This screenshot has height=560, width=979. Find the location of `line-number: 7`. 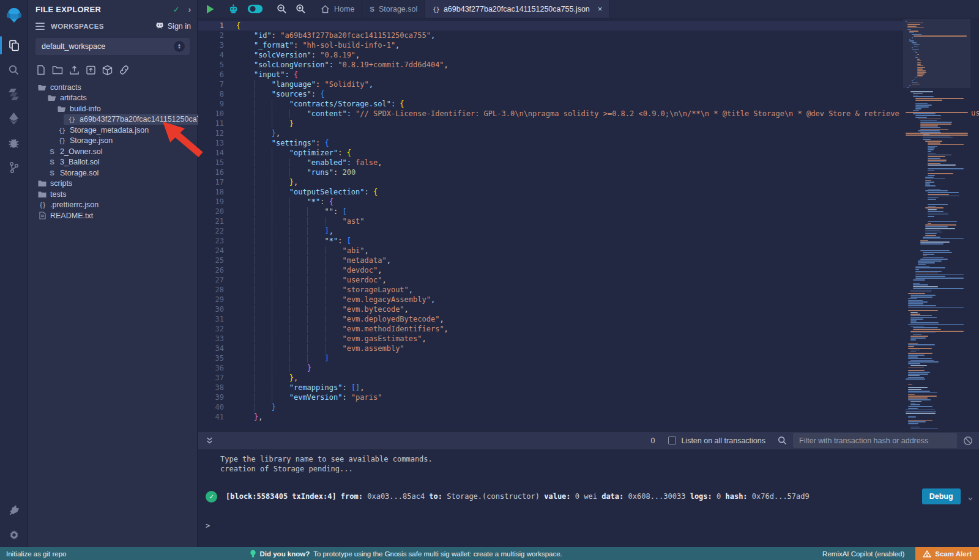

line-number: 7 is located at coordinates (217, 84).